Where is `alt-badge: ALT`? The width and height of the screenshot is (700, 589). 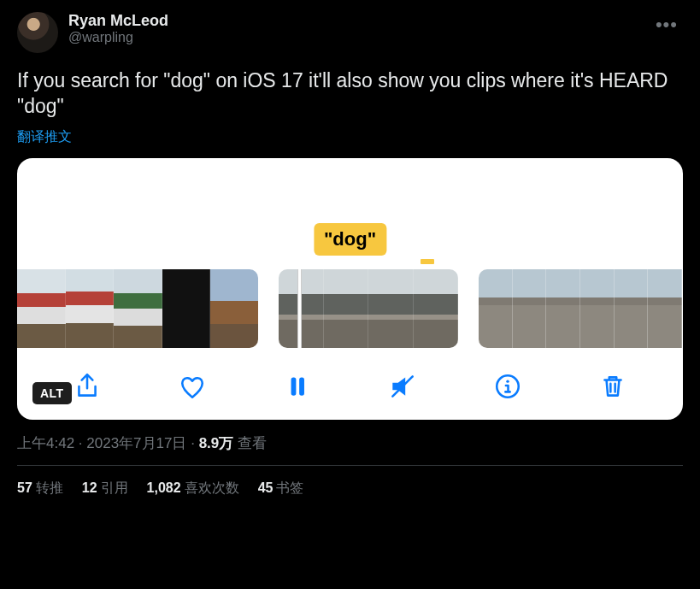 alt-badge: ALT is located at coordinates (52, 393).